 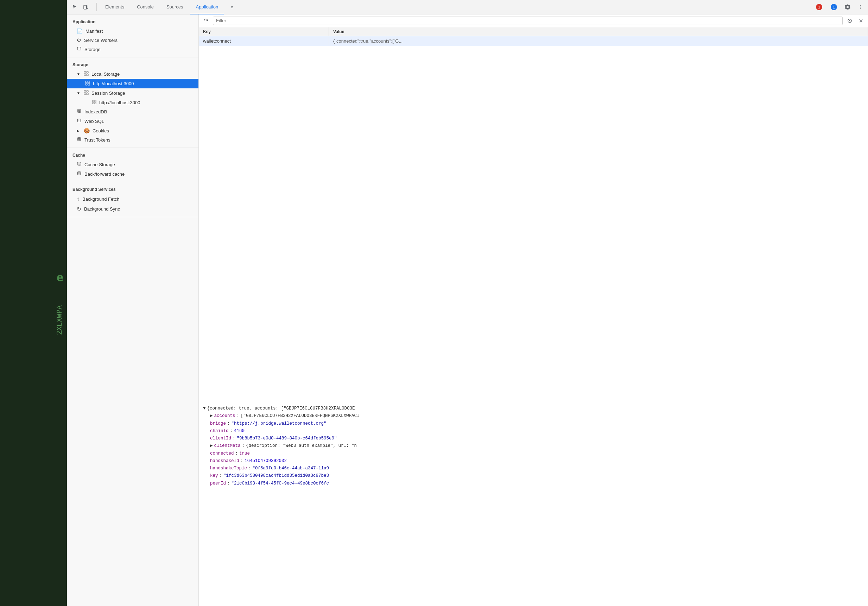 I want to click on local-storage-arrow: ▼, so click(x=79, y=74).